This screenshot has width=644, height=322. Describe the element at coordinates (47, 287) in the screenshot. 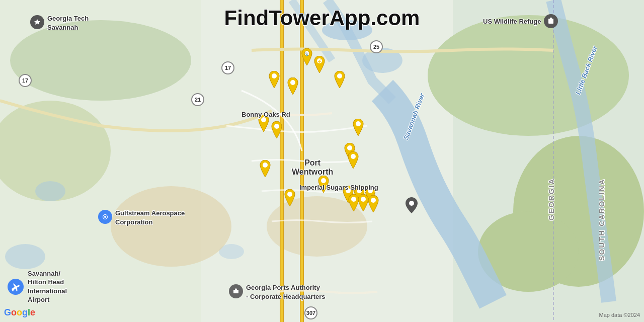

I see `airport-label: Savannah/Hilton HeadSavannah/ Hilton Hea…` at that location.